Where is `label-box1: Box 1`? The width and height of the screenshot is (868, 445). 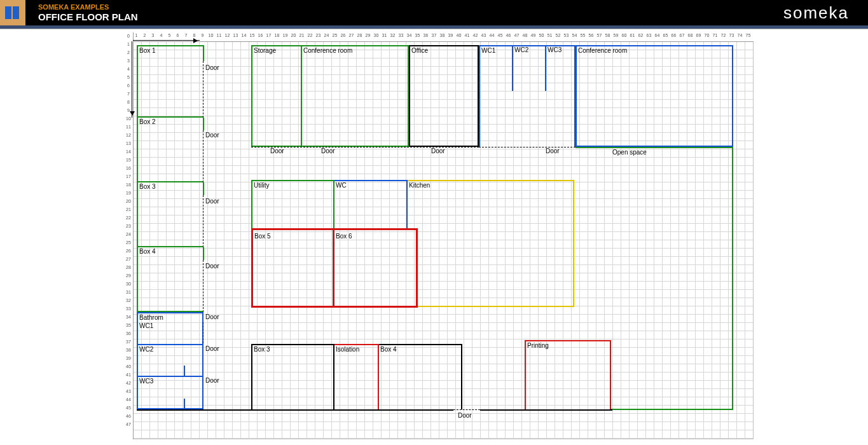
label-box1: Box 1 is located at coordinates (148, 51).